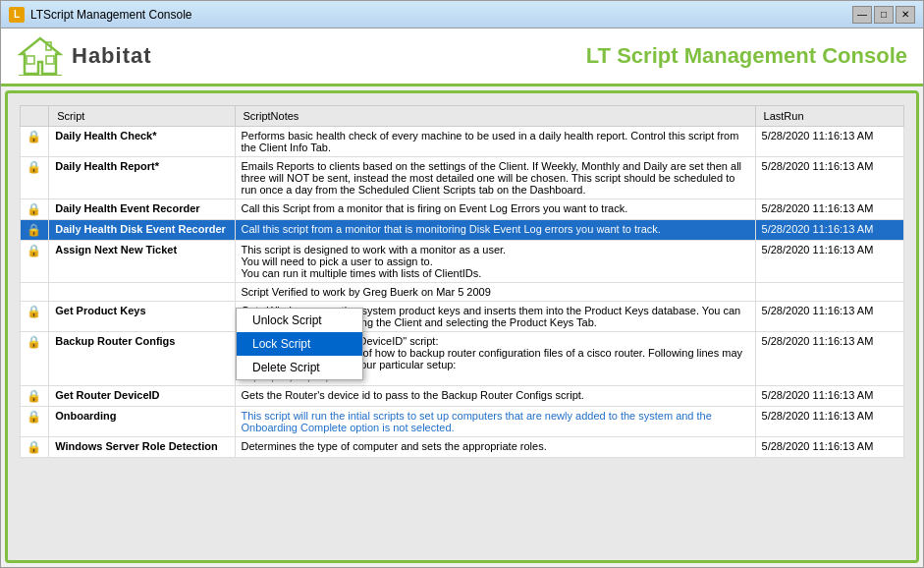  What do you see at coordinates (141, 210) in the screenshot?
I see `script-name: Daily Health Event Recorder` at bounding box center [141, 210].